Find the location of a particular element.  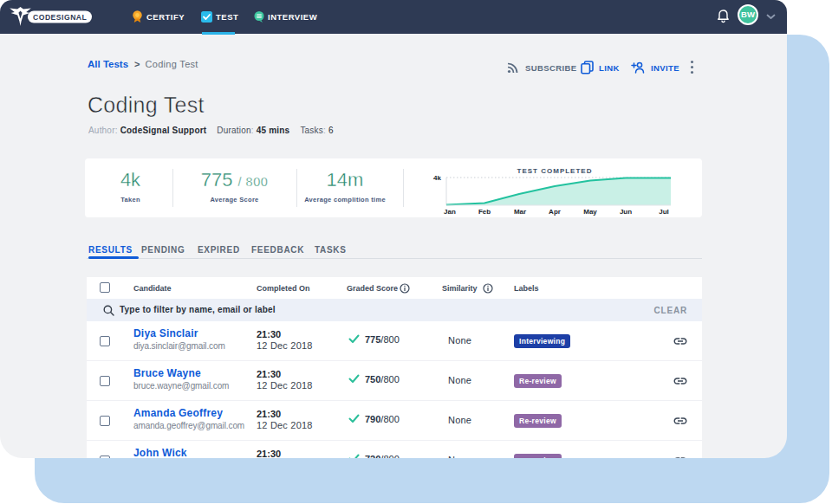

svg-text: TEST COMPLETED is located at coordinates (555, 171).